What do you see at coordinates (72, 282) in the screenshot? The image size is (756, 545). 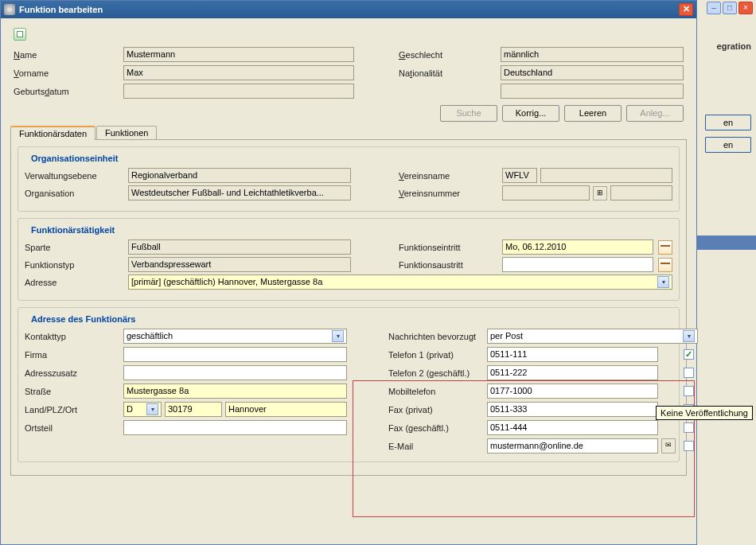 I see `adresse-label: Adresse` at bounding box center [72, 282].